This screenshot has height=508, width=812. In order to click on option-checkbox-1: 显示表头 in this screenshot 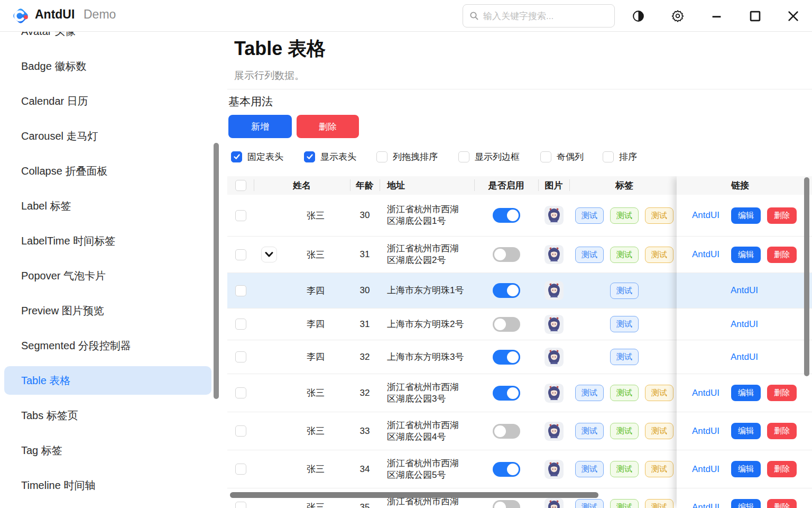, I will do `click(330, 157)`.